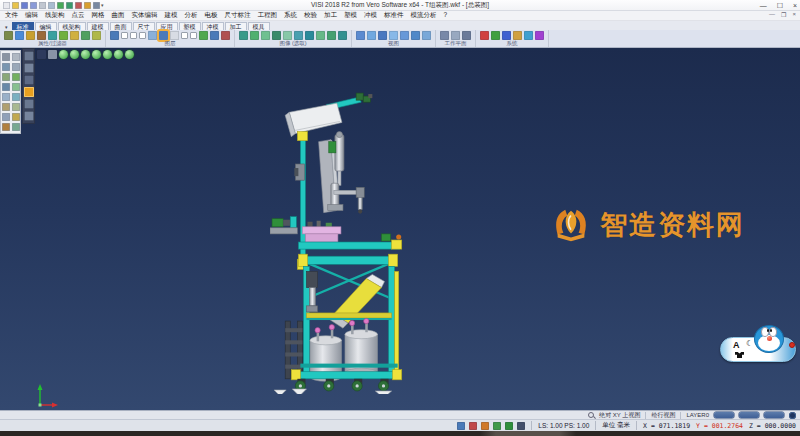 This screenshot has width=800, height=436. Describe the element at coordinates (88, 6) in the screenshot. I see `settings-icon` at that location.